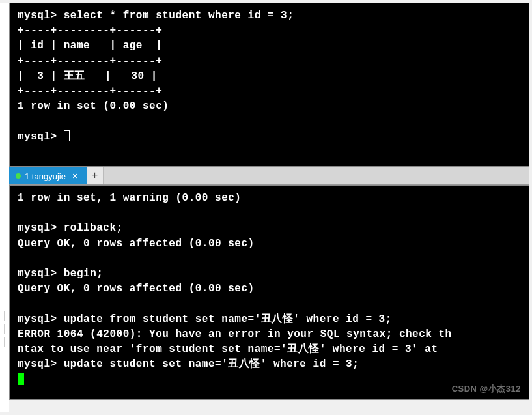  Describe the element at coordinates (95, 176) in the screenshot. I see `tab-add-button: +` at that location.